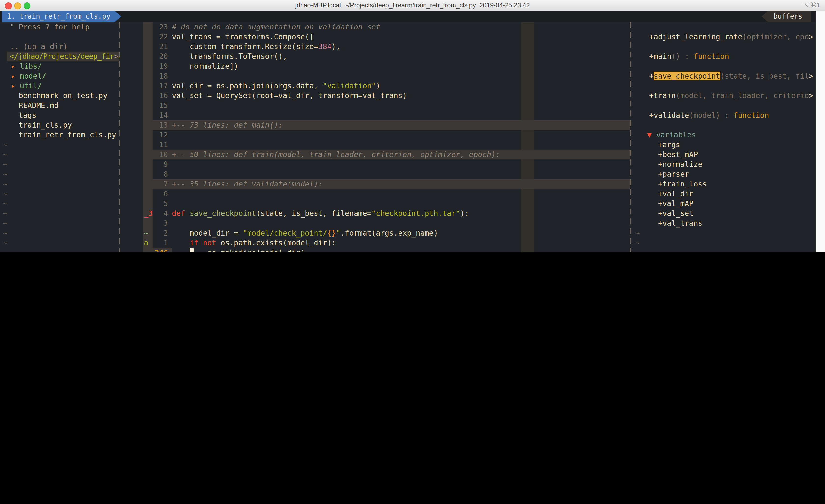 Image resolution: width=825 pixels, height=504 pixels. I want to click on code-line: def save_checkpoint(state, is_best, file…, so click(320, 214).